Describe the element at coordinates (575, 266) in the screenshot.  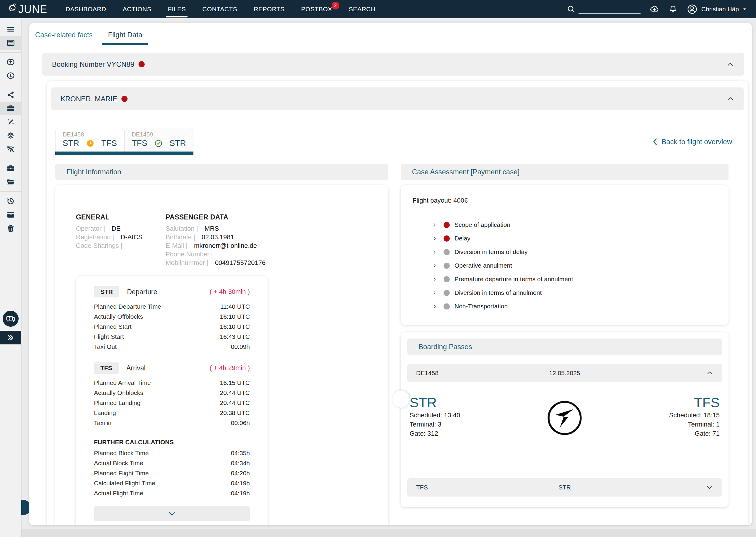
I see `assessment-item-operative-annulment: Operative annulment` at that location.